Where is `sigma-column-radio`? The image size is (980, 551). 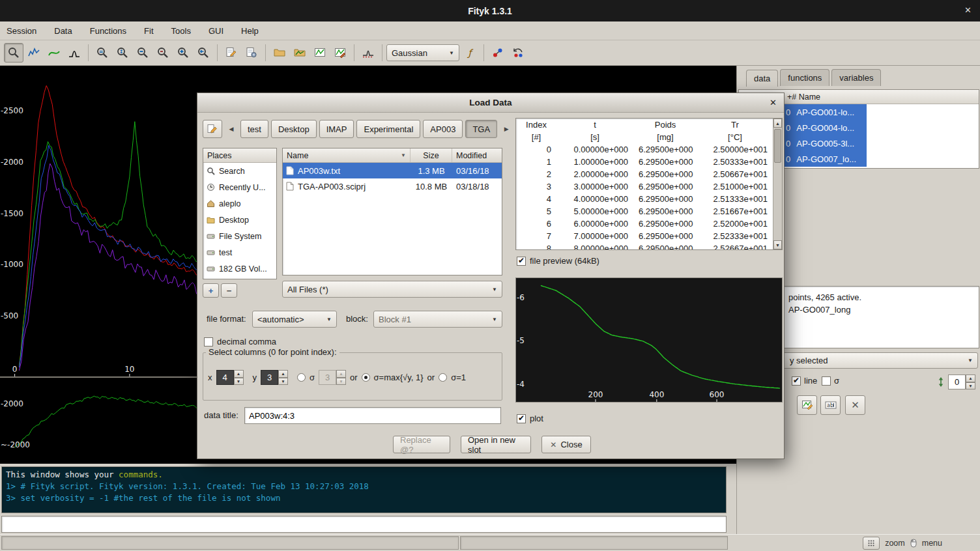 sigma-column-radio is located at coordinates (301, 378).